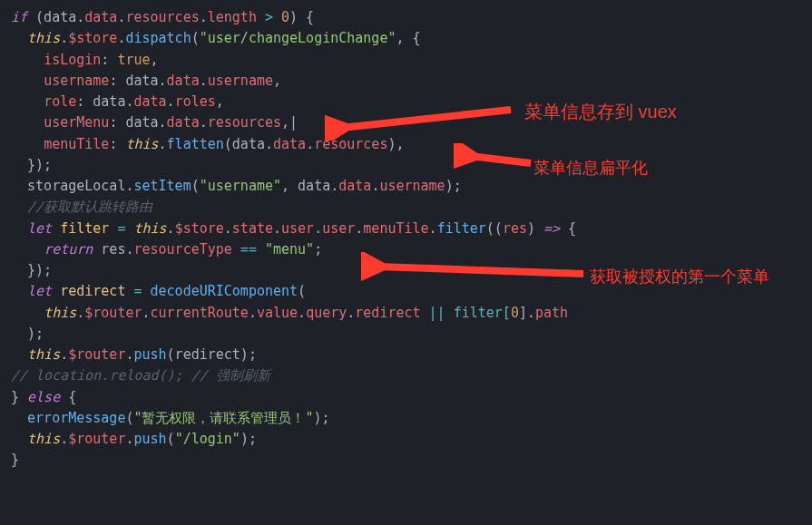  Describe the element at coordinates (294, 228) in the screenshot. I see `code-line: let filter = this.$store.state.user.user…` at that location.